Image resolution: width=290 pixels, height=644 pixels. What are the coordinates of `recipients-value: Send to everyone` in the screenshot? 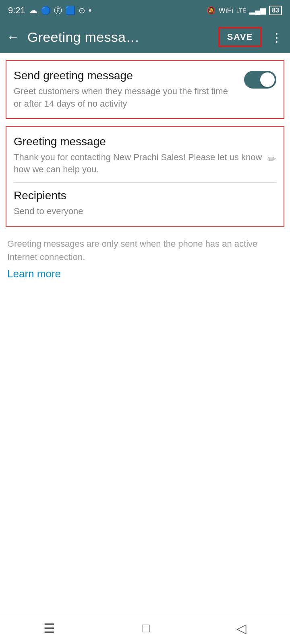 It's located at (145, 212).